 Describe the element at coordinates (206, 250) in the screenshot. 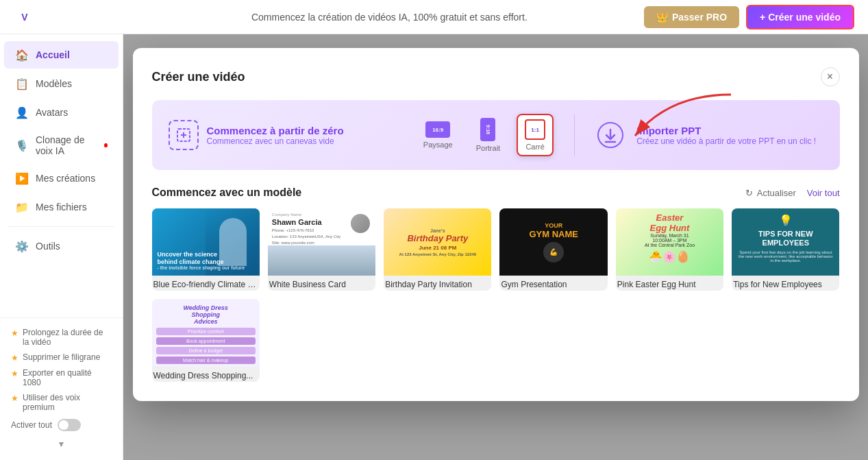

I see `template-climate: Uncover the sciencebehind climate change…` at that location.